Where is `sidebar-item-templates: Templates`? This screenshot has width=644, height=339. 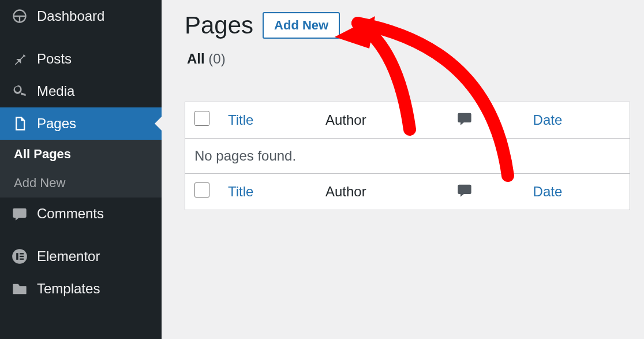
sidebar-item-templates: Templates is located at coordinates (81, 289).